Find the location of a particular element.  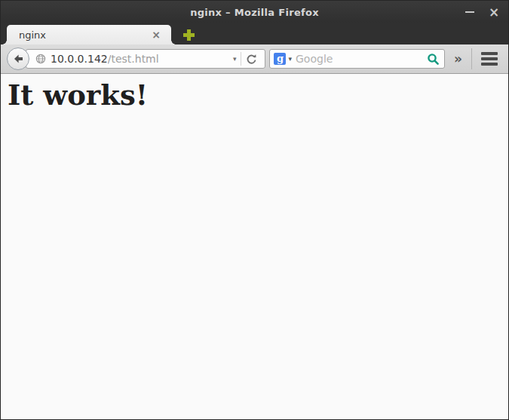

window-title: nginx – Mozilla Firefox is located at coordinates (255, 12).